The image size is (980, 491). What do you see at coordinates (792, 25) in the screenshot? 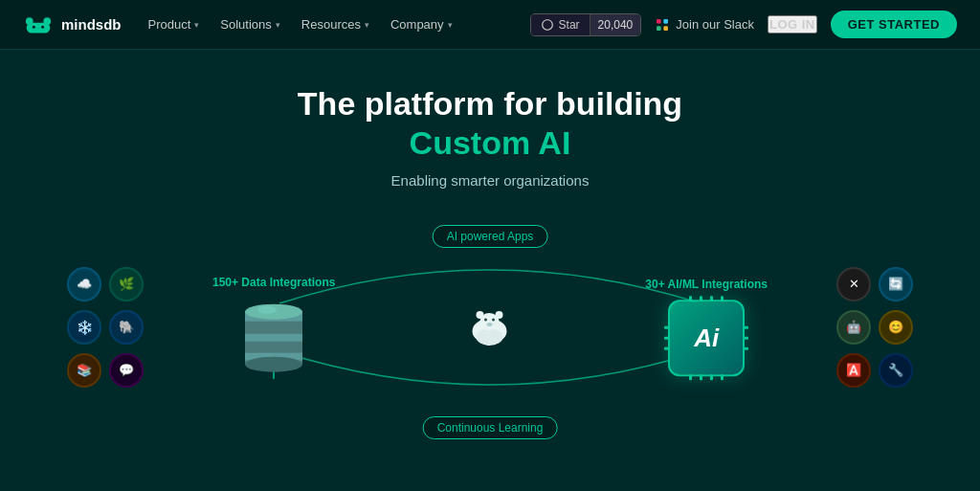
I see `login-button: LOG IN` at bounding box center [792, 25].